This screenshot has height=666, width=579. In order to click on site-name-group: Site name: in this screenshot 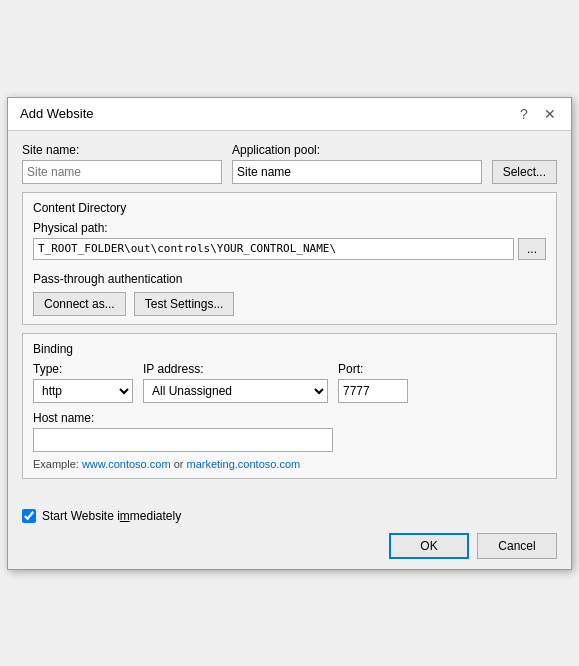, I will do `click(122, 164)`.